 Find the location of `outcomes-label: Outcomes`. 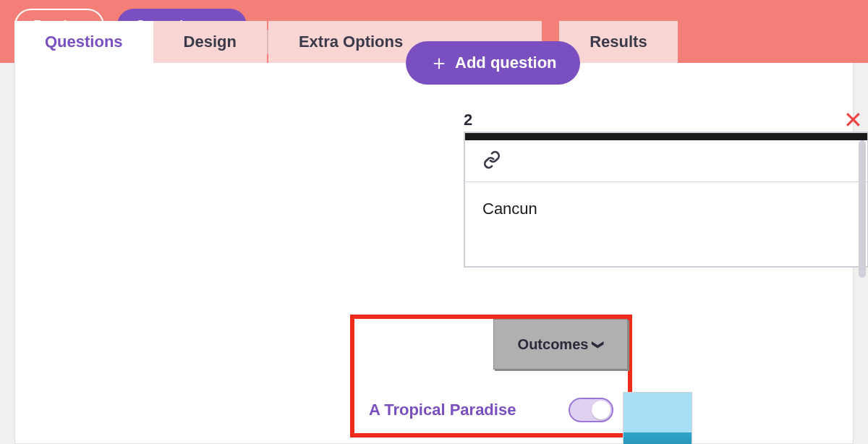

outcomes-label: Outcomes is located at coordinates (553, 344).